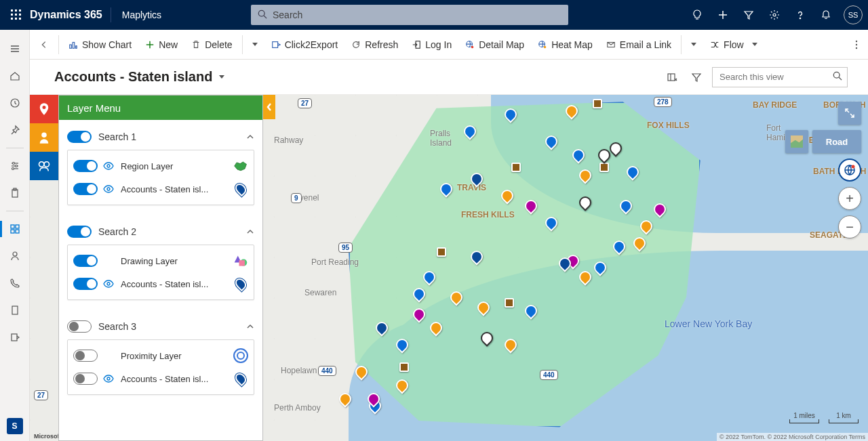 This screenshot has height=441, width=868. I want to click on map-tool-person-icon, so click(44, 138).